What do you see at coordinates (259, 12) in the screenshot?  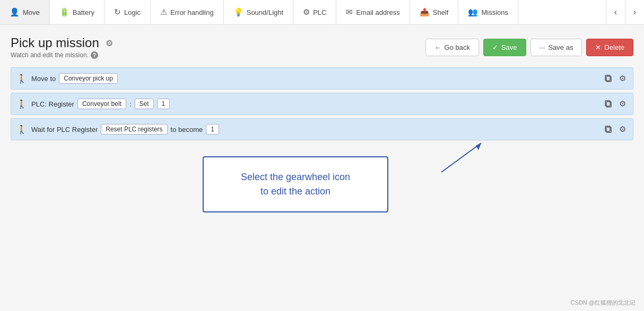 I see `nav-item-sound-light: 💡Sound/Light` at bounding box center [259, 12].